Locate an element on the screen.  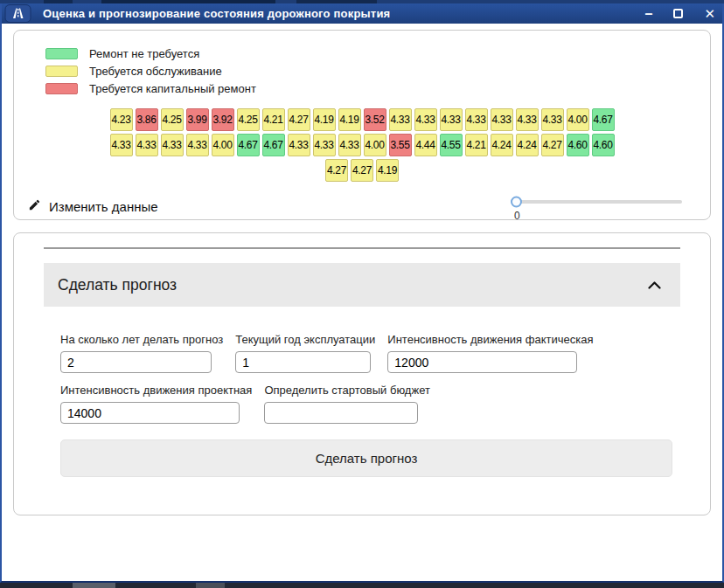
form-row: На сколько лет делать прогнозТекущий год… is located at coordinates (371, 353).